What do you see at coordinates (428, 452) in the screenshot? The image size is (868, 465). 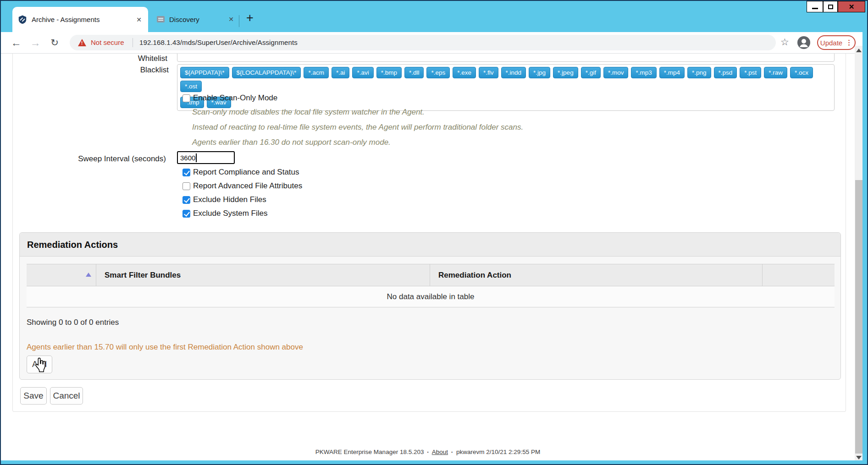 I see `page-footer: PKWARE Enterprise Manager 18.5.203 · Abo…` at bounding box center [428, 452].